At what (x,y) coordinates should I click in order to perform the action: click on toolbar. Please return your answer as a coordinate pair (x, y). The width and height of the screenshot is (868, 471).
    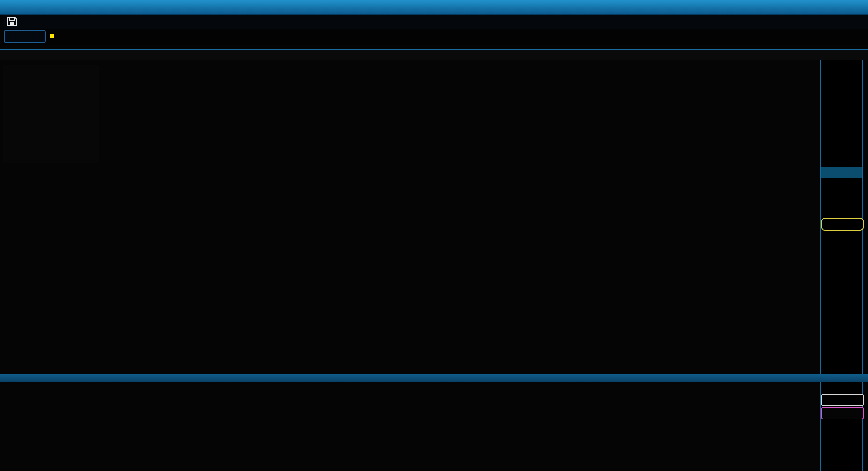
    Looking at the image, I should click on (435, 37).